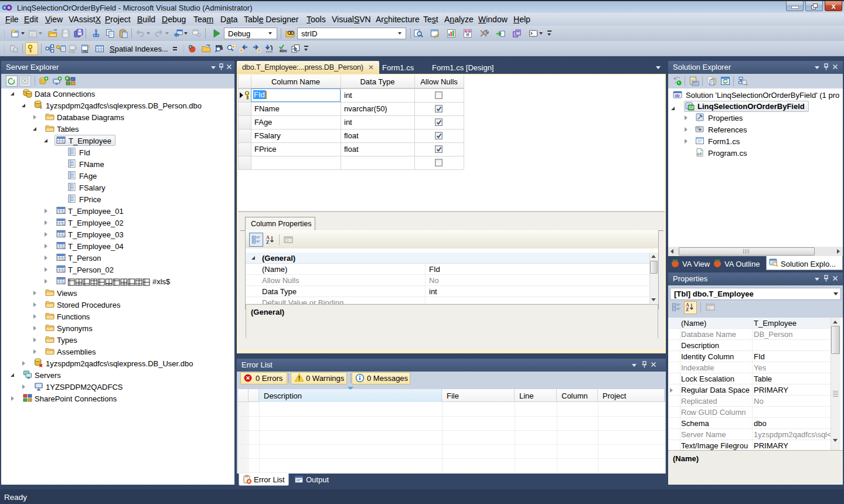 The height and width of the screenshot is (504, 844). Describe the element at coordinates (86, 52) in the screenshot. I see `svg-text: XML` at that location.